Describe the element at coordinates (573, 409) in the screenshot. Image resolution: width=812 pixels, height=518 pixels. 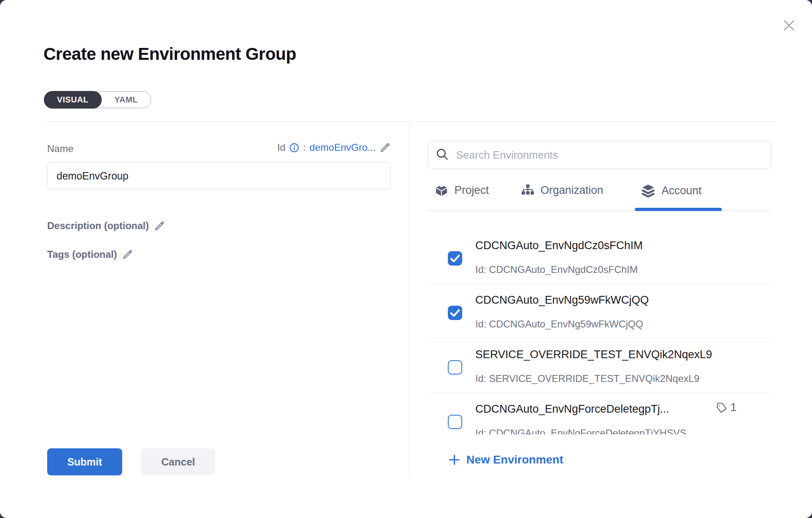
I see `environment-name: CDCNGAuto_EnvNgForceDeletegpTj...` at that location.